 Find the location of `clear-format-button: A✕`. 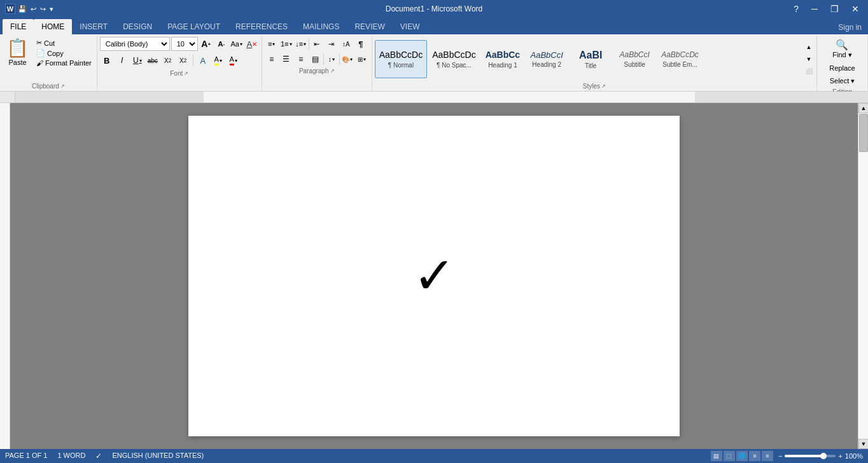

clear-format-button: A✕ is located at coordinates (252, 44).